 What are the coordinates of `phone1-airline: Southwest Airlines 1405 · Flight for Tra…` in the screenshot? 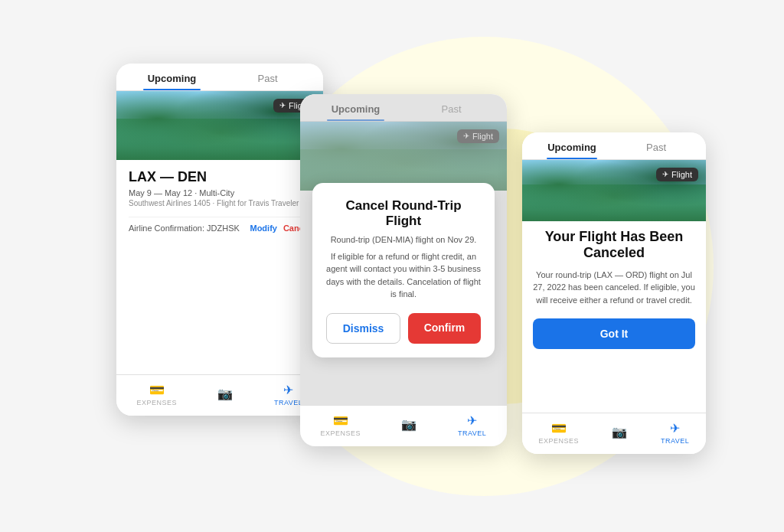 It's located at (220, 204).